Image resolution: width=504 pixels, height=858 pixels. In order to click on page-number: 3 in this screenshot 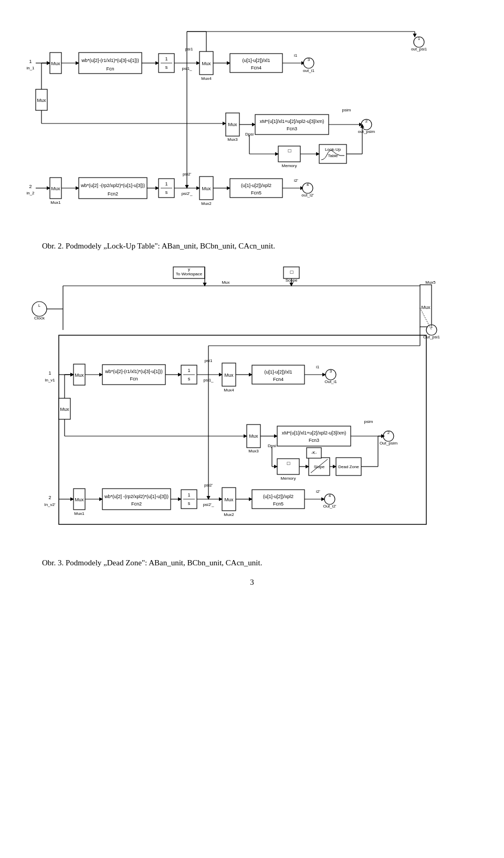, I will do `click(252, 582)`.